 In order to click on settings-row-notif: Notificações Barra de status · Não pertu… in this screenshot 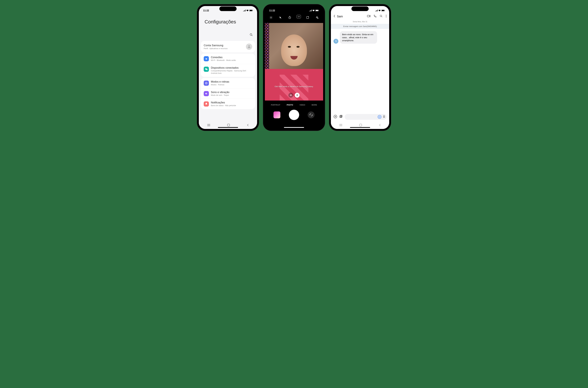, I will do `click(228, 104)`.